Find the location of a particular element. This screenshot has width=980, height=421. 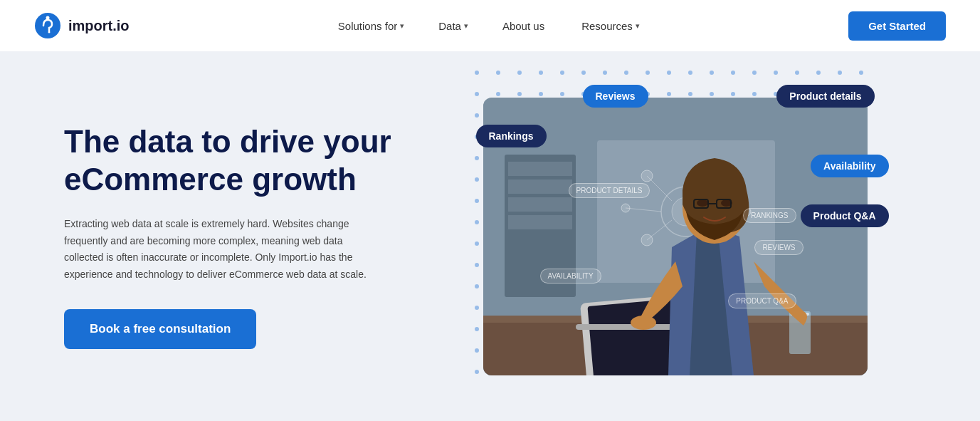

ghost-chip-product-qa: PRODUCT Q&A is located at coordinates (762, 301).